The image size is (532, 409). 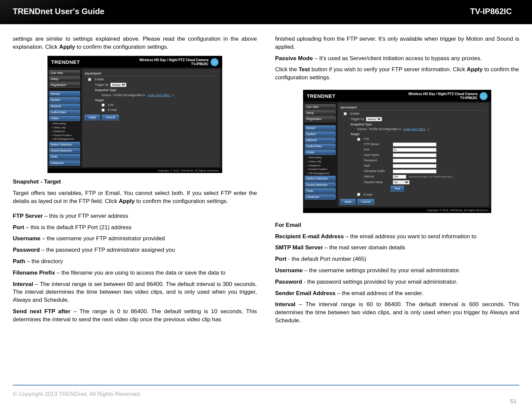 What do you see at coordinates (415, 171) in the screenshot?
I see `prefix-input` at bounding box center [415, 171].